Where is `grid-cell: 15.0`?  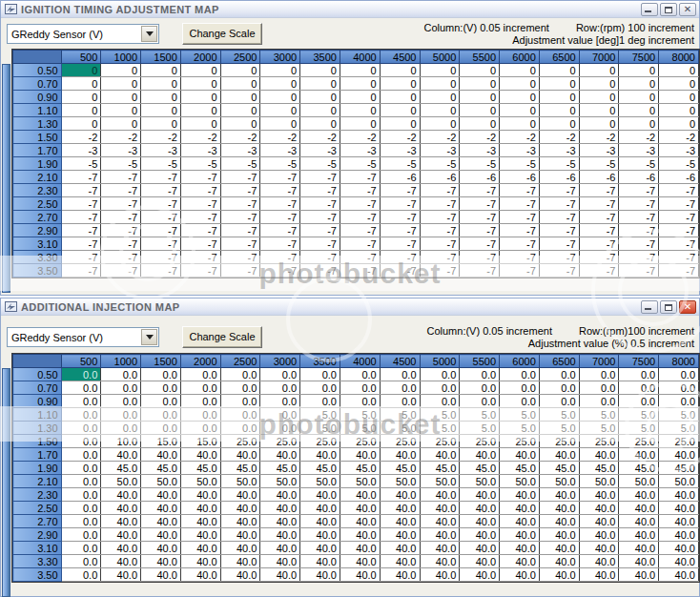
grid-cell: 15.0 is located at coordinates (161, 442).